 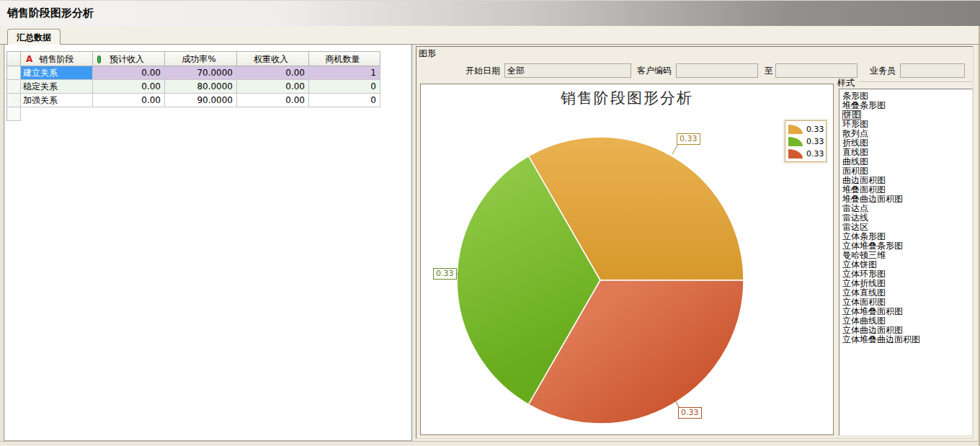 What do you see at coordinates (717, 71) in the screenshot?
I see `customer-code-input` at bounding box center [717, 71].